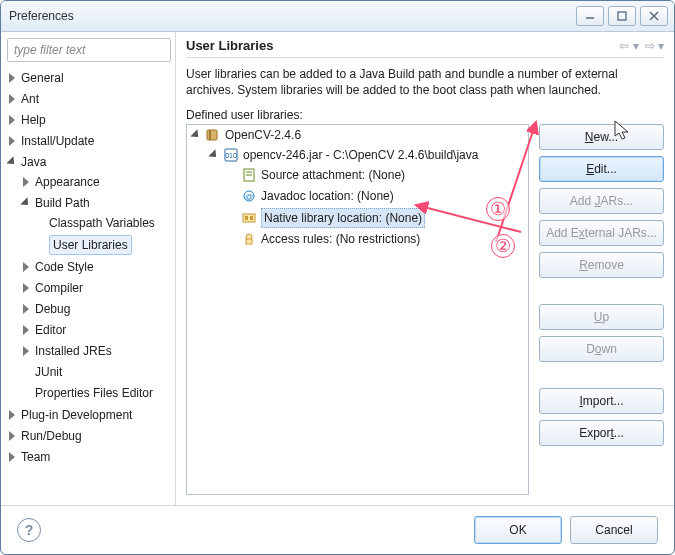 The image size is (675, 555). I want to click on add-external-jars-button: Add External JARs..., so click(602, 233).